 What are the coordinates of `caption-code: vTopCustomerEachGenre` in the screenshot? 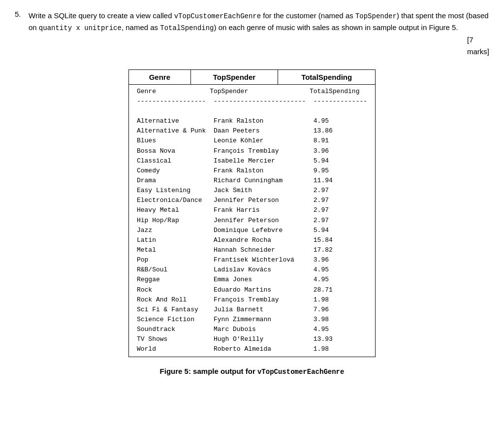 It's located at (301, 372).